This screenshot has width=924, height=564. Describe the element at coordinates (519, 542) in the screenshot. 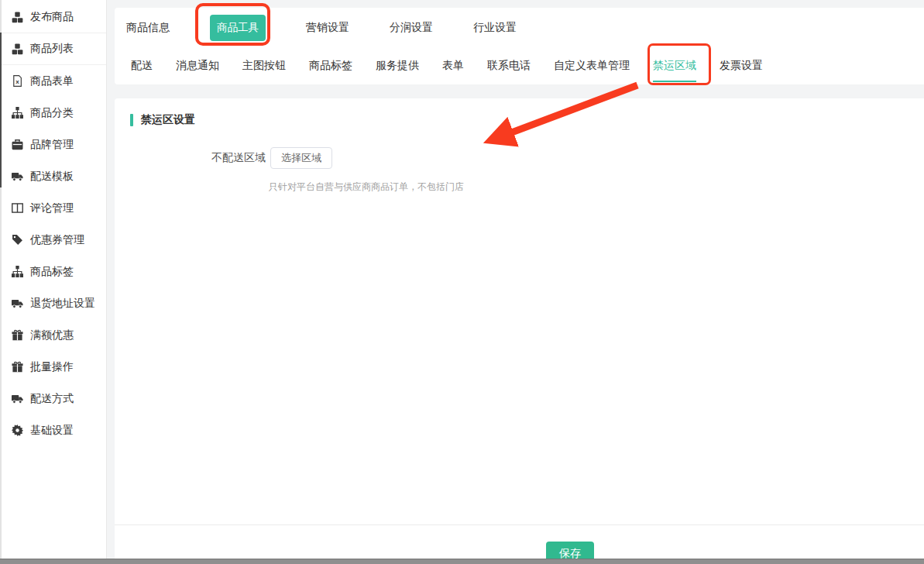

I see `footer-bar: 保存` at that location.